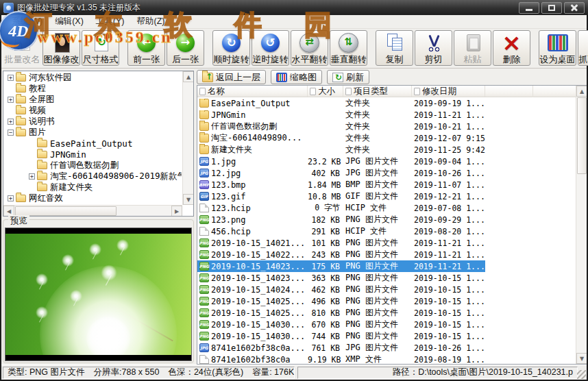  Describe the element at coordinates (341, 302) in the screenshot. I see `file-row: 2019-10-15_14025... 496 KB PNG 图片文件 2019…` at that location.